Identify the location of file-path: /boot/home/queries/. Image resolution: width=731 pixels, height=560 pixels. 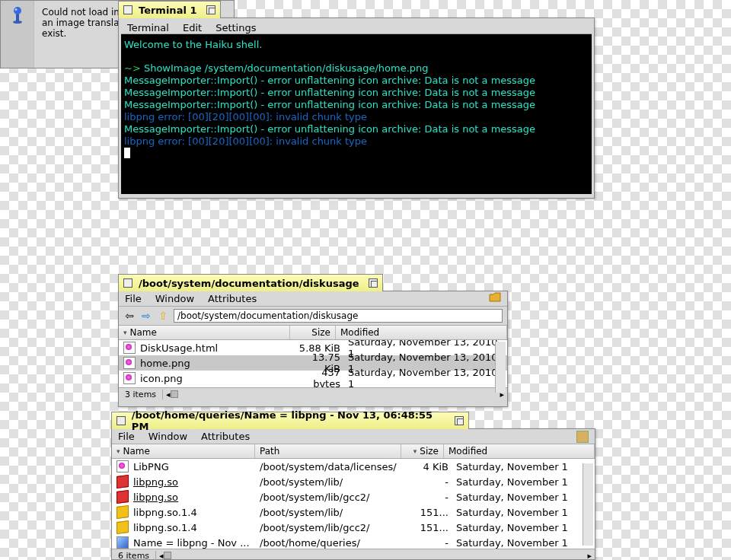
(333, 543).